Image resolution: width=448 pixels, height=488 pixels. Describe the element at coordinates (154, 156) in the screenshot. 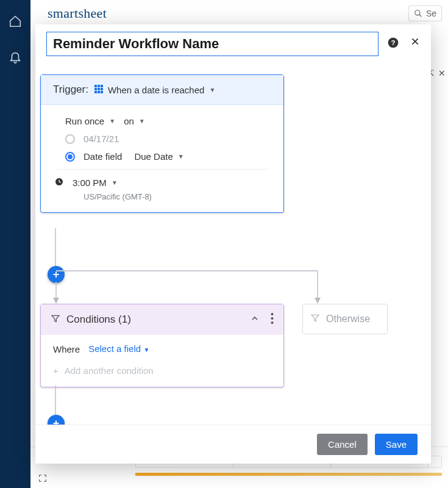

I see `date-field-value: Due Date` at that location.